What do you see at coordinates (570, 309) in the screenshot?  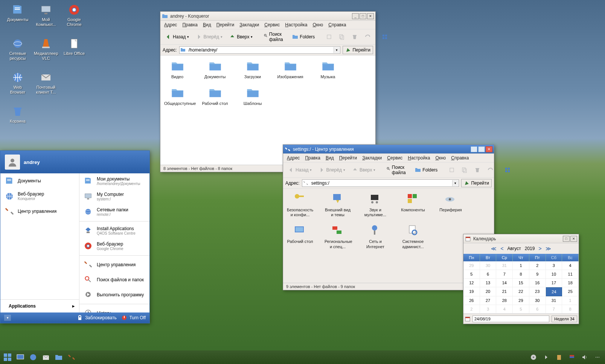 I see `calendar-day: 8` at bounding box center [570, 309].